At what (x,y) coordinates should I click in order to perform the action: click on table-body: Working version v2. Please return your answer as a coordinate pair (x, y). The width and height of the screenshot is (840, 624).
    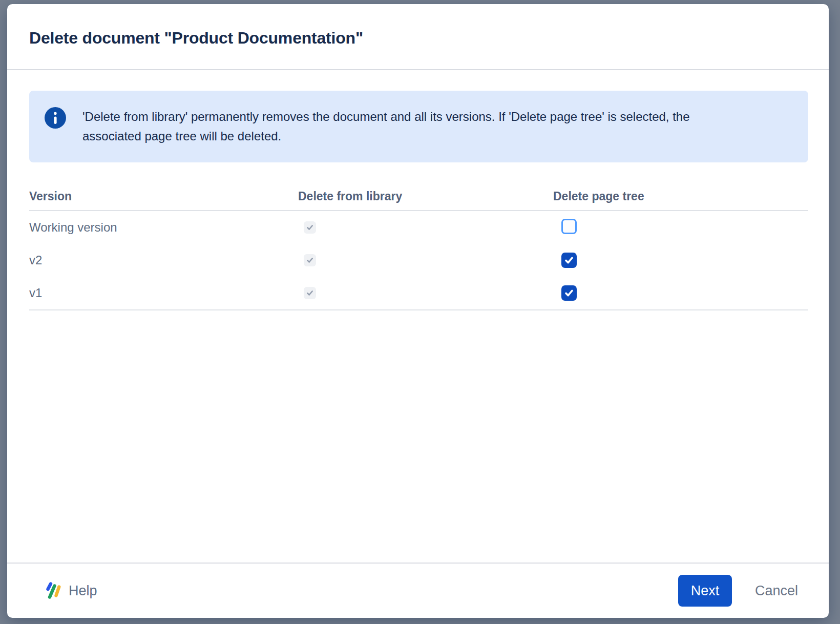
    Looking at the image, I should click on (419, 261).